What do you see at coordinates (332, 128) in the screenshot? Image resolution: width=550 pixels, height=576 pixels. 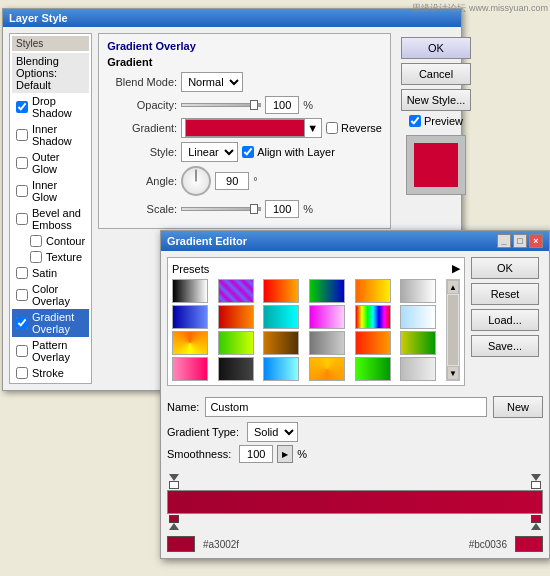 I see `reverse-checkbox` at bounding box center [332, 128].